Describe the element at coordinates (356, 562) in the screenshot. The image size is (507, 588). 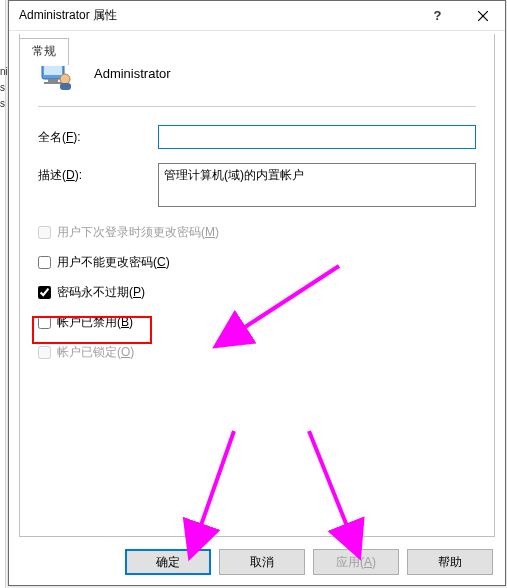
I see `apply-button: 应用(A)` at that location.